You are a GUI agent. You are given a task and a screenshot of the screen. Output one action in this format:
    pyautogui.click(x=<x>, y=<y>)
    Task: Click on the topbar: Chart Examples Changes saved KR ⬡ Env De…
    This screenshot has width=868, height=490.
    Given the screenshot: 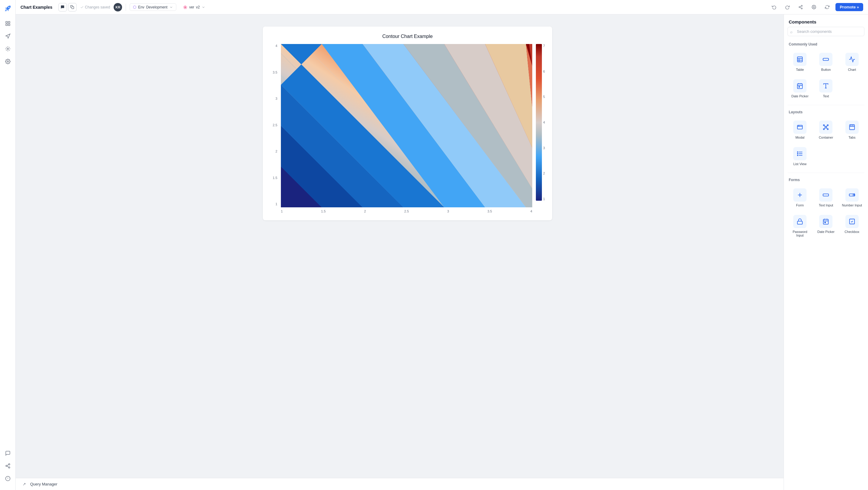 What is the action you would take?
    pyautogui.click(x=442, y=7)
    